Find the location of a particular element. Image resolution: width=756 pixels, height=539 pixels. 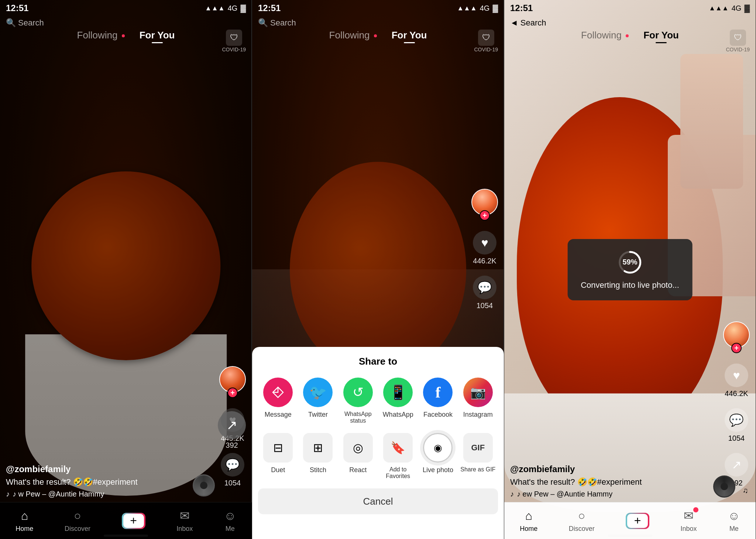

share-stitch: ⊞ Stitch is located at coordinates (318, 456).